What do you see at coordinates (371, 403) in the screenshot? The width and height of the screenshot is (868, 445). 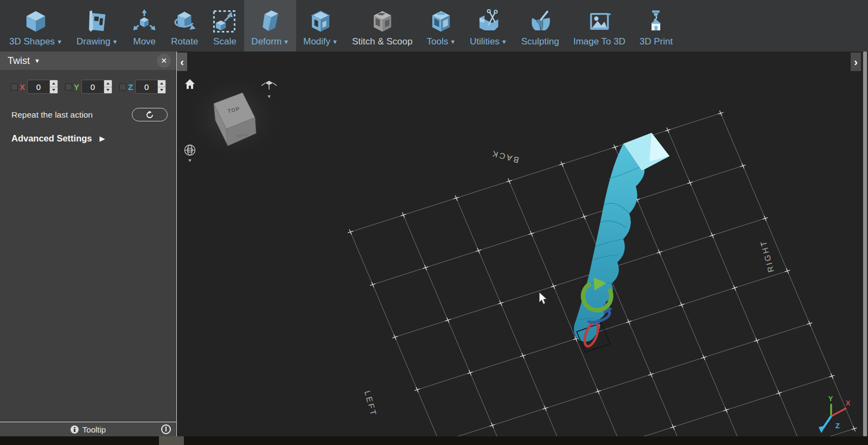 I see `grid-label-left: LEFT` at bounding box center [371, 403].